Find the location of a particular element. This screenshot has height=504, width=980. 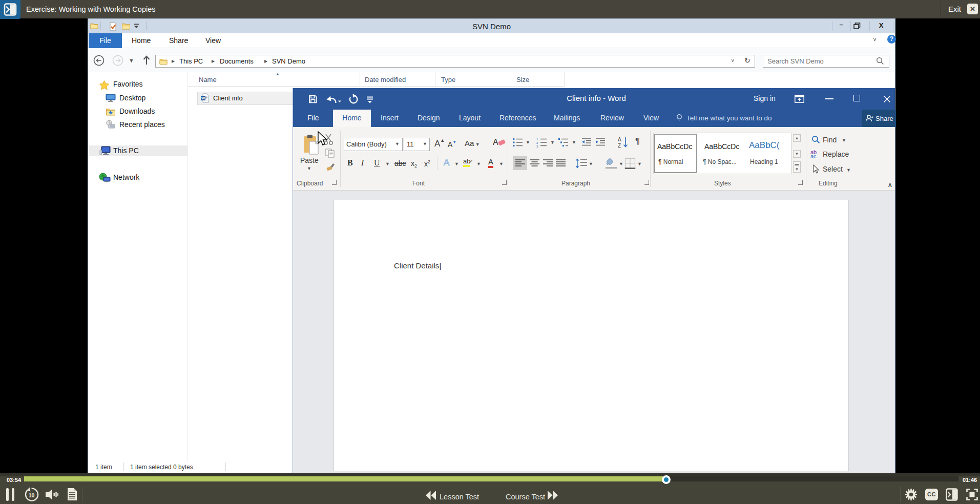

svg-text: A is located at coordinates (620, 139).